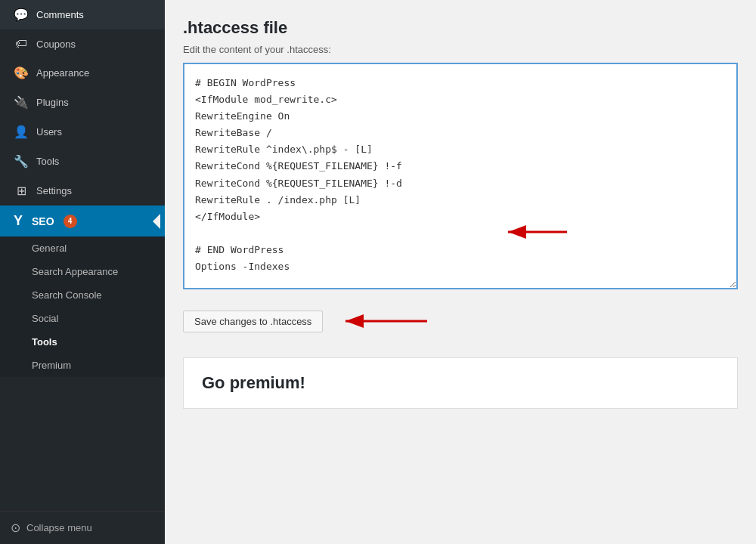  I want to click on collapse-menu-button: ⊙ Collapse menu, so click(82, 527).